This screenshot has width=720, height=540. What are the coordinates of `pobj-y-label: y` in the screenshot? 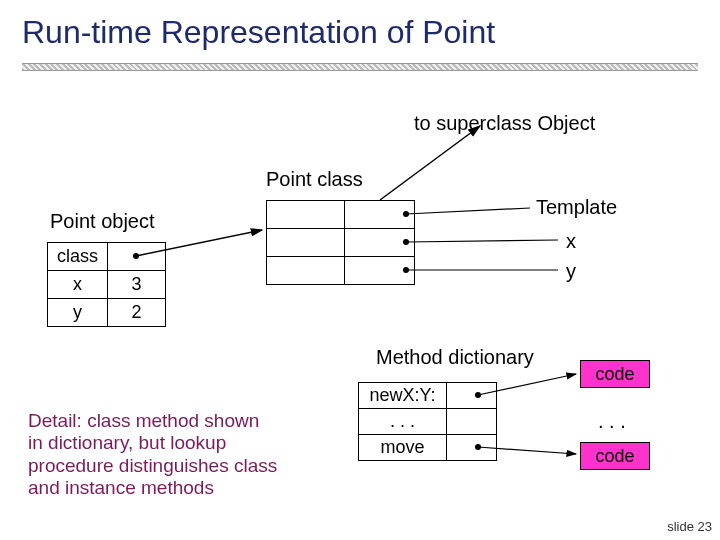 It's located at (78, 313).